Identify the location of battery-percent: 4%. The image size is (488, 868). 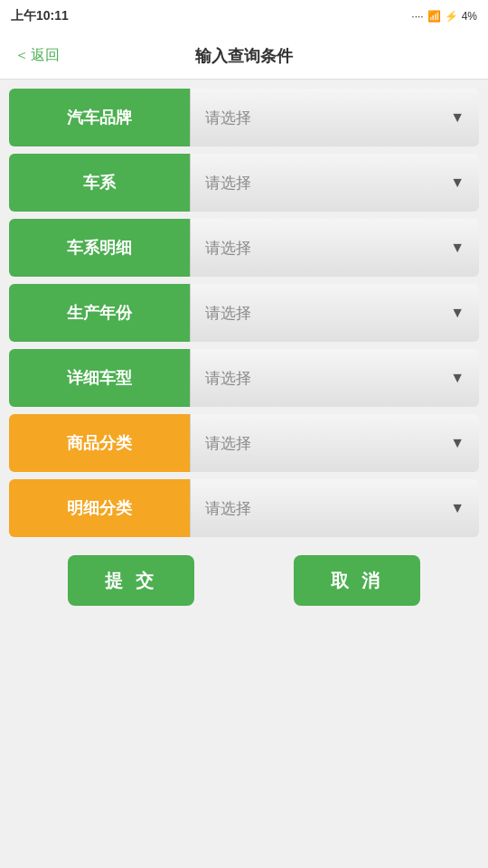
(470, 16).